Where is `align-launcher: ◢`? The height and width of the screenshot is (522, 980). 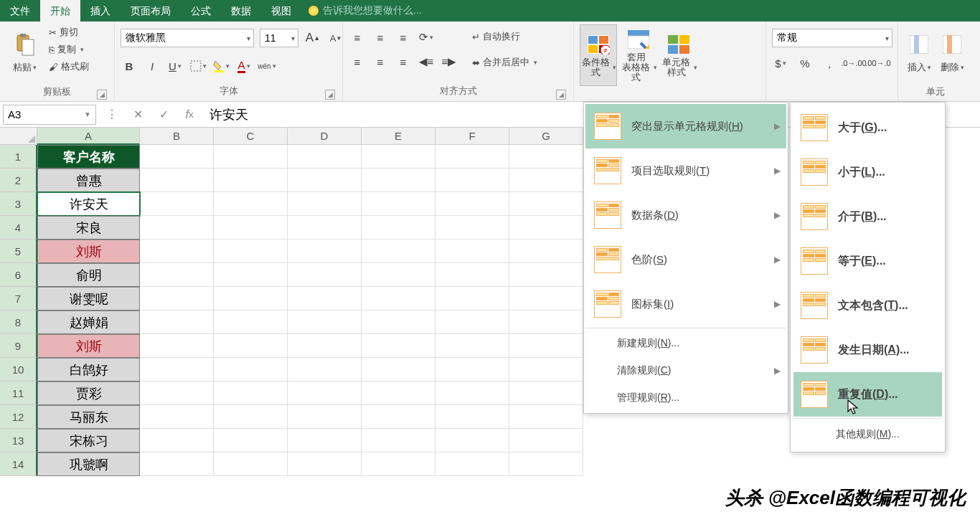
align-launcher: ◢ is located at coordinates (561, 95).